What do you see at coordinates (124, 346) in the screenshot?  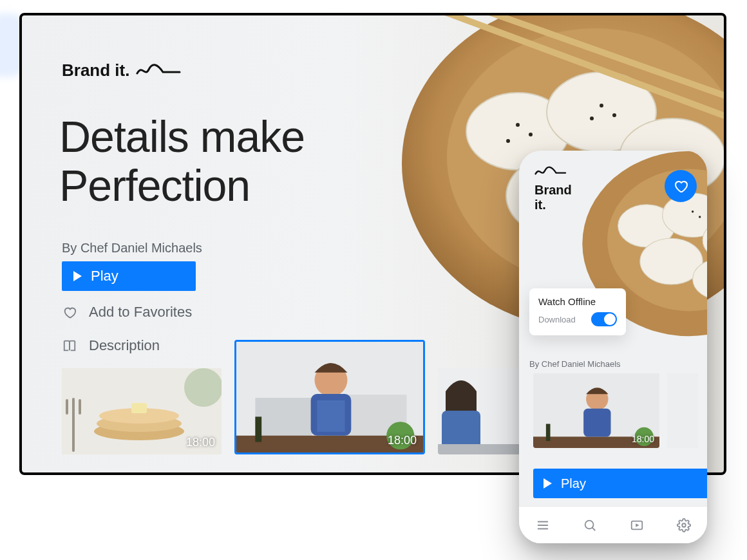 I see `description-label: Description` at bounding box center [124, 346].